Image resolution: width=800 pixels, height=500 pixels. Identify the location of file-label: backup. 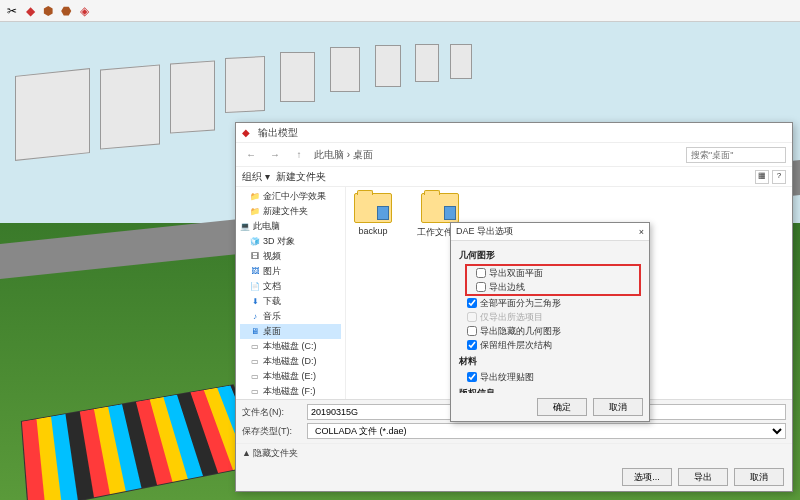
(372, 231).